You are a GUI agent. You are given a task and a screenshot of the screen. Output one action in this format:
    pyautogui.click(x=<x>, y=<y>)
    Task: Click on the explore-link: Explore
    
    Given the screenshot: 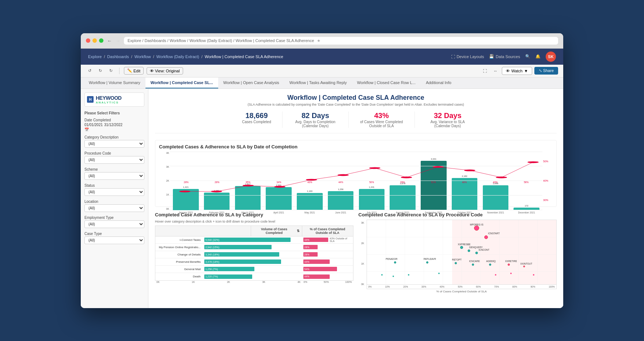 What is the action you would take?
    pyautogui.click(x=95, y=57)
    